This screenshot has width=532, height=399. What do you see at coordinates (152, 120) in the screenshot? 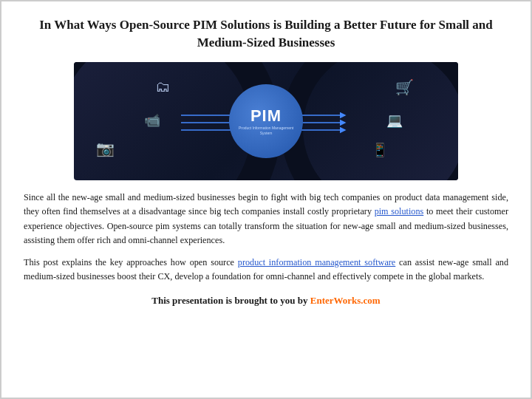
I see `video-icon: 📹` at bounding box center [152, 120].